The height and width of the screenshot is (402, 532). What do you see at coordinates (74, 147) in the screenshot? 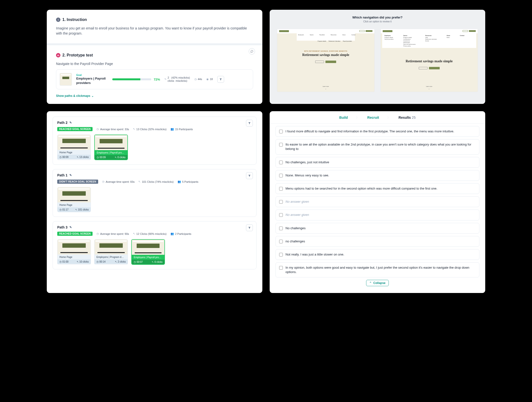
I see `screen-thumbnail: Home Page◷00:09↖13 clicks` at bounding box center [74, 147].